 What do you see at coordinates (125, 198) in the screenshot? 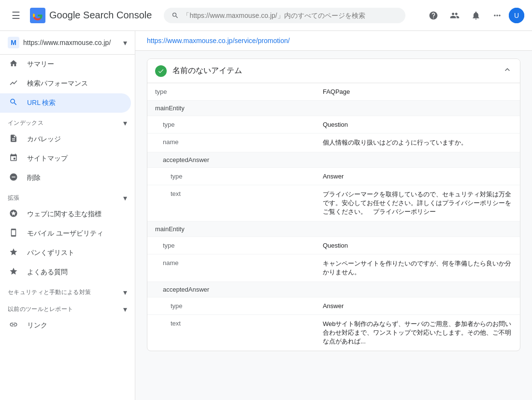
I see `enhancements-section-chevron: ▾` at bounding box center [125, 198].